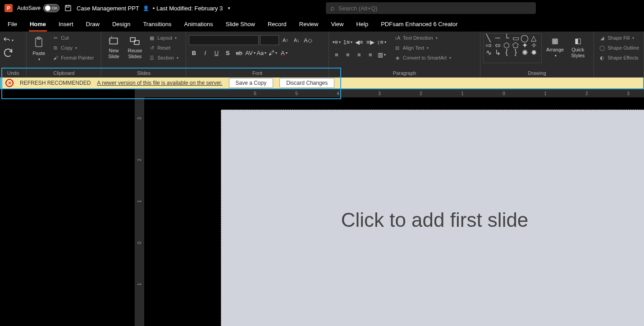 The width and height of the screenshot is (644, 326). I want to click on tab-file: File, so click(13, 25).